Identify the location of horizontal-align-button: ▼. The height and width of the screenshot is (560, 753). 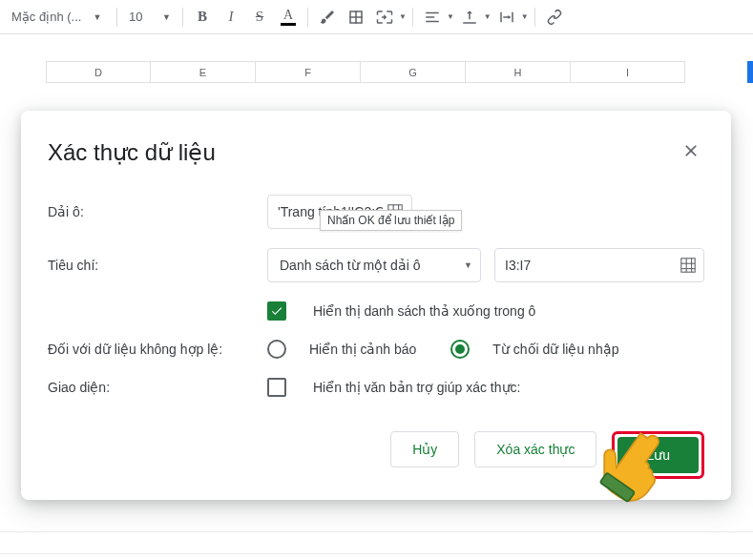
(437, 17).